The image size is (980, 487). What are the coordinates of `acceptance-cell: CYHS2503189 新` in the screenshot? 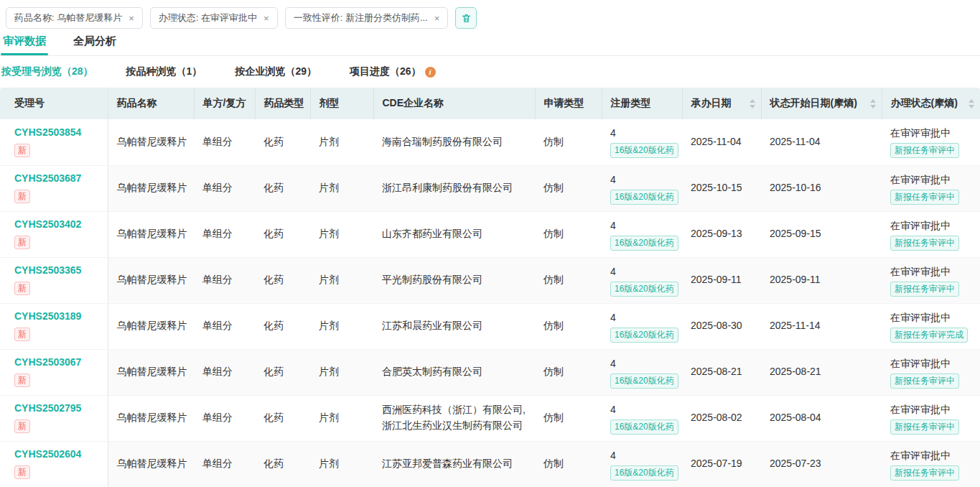 It's located at (54, 326).